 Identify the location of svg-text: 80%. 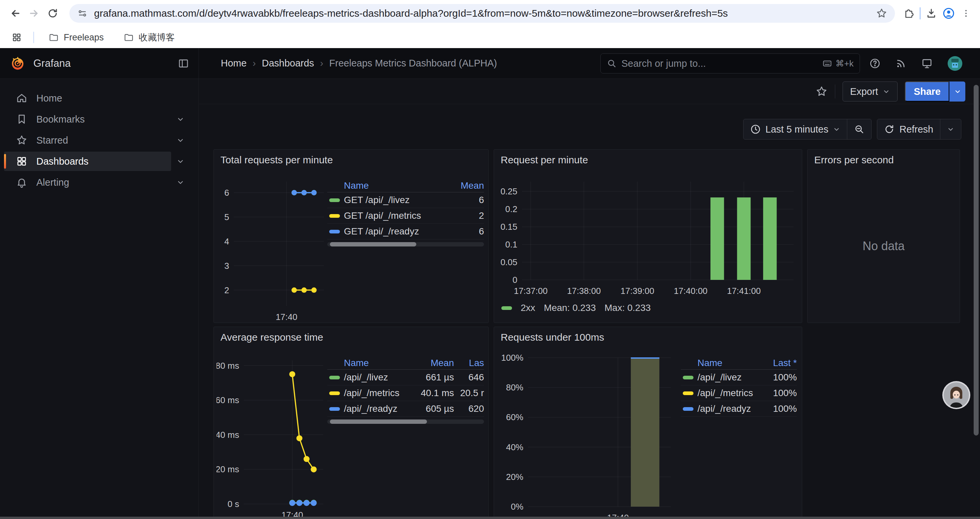
(515, 388).